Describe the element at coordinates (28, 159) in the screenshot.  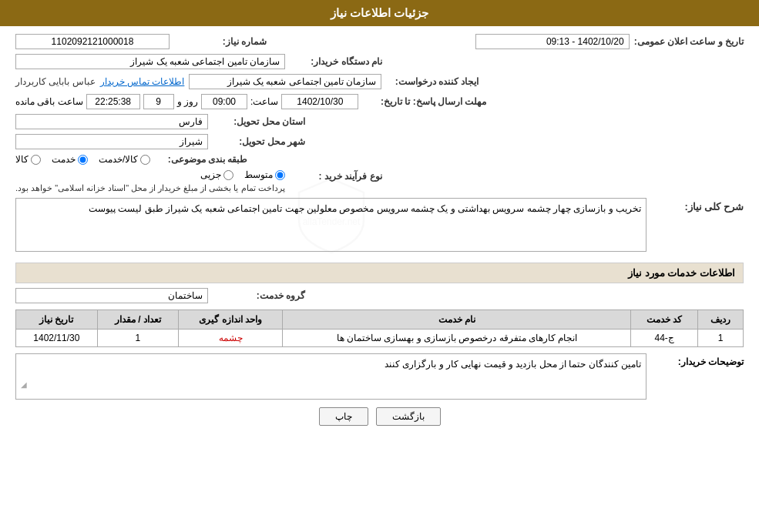
I see `category-kala: کالا` at that location.